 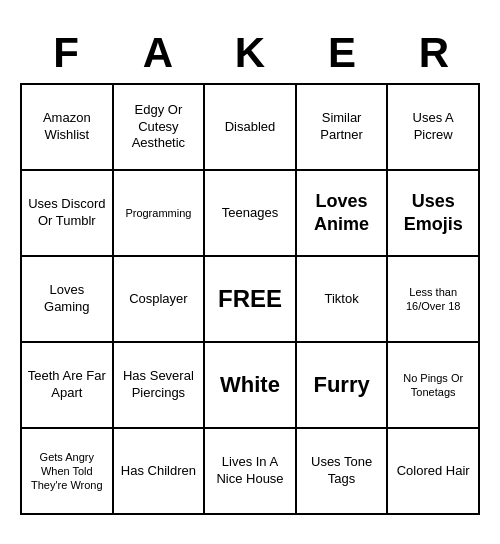 I want to click on bingo-cell-19: No Pings Or Tonetags, so click(x=434, y=386).